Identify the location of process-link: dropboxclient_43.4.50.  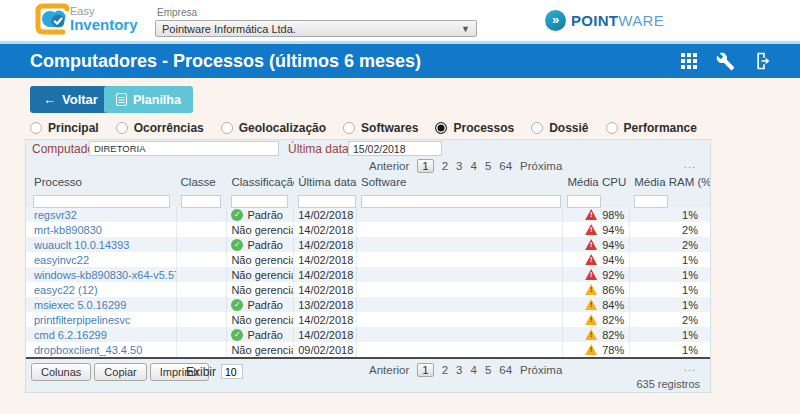
(88, 350).